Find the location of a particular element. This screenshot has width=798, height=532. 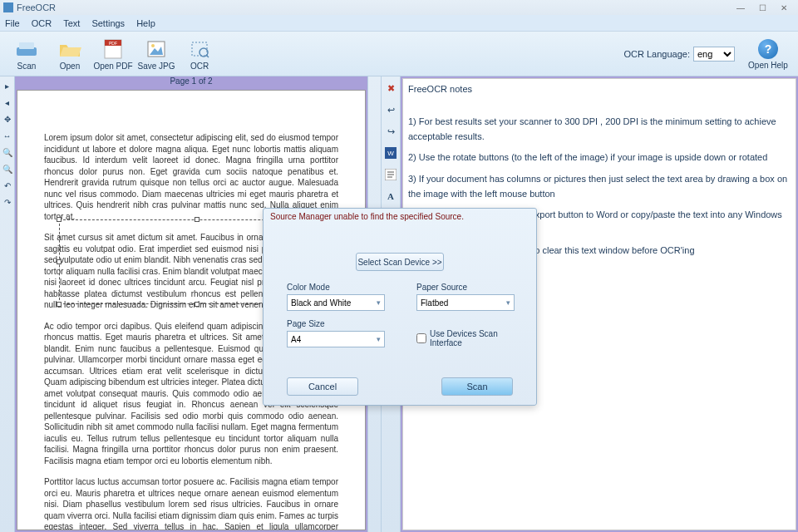

menu-help: Help is located at coordinates (146, 23).